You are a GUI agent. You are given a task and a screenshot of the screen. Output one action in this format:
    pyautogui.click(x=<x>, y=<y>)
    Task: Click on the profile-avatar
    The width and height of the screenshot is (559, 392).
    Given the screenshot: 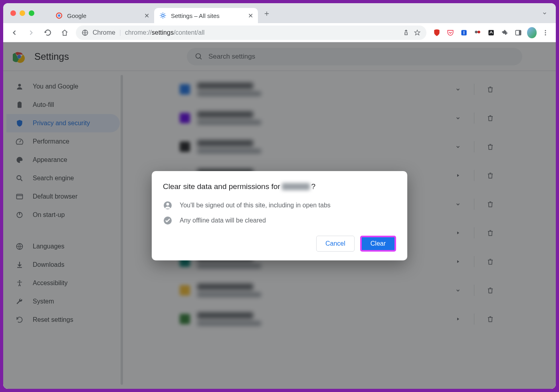 What is the action you would take?
    pyautogui.click(x=532, y=33)
    